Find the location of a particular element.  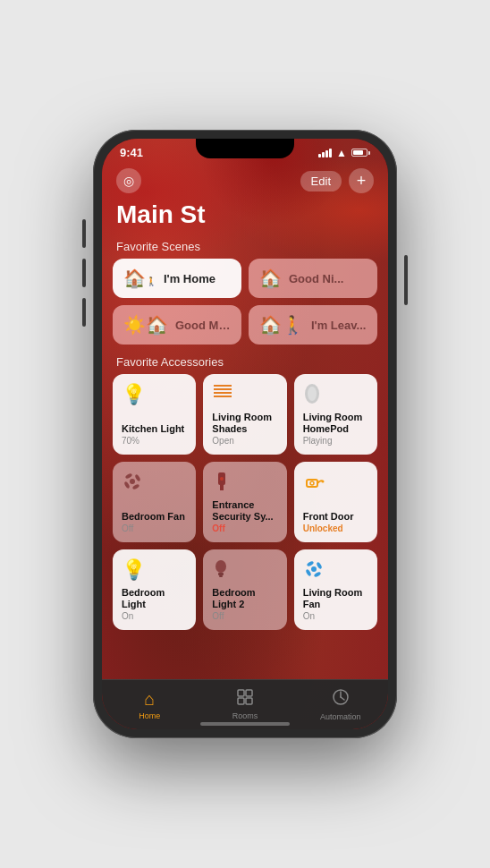

scene-im-home: 🏠🚶 I'm Home is located at coordinates (177, 278).